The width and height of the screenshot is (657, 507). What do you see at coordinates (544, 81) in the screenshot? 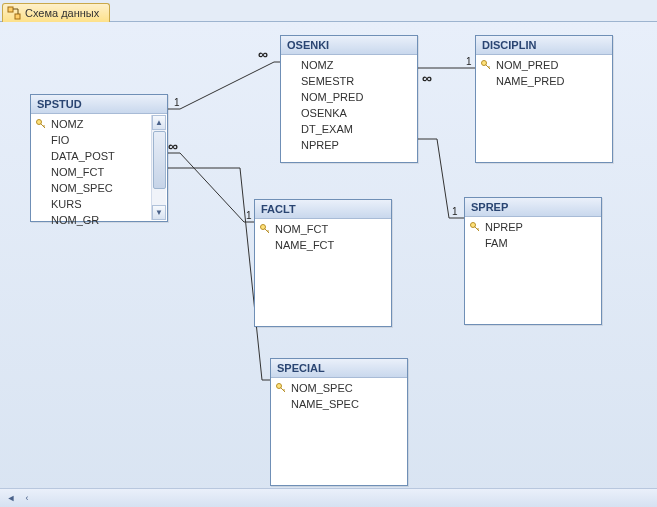
I see `table-row: NAME_PRED` at bounding box center [544, 81].